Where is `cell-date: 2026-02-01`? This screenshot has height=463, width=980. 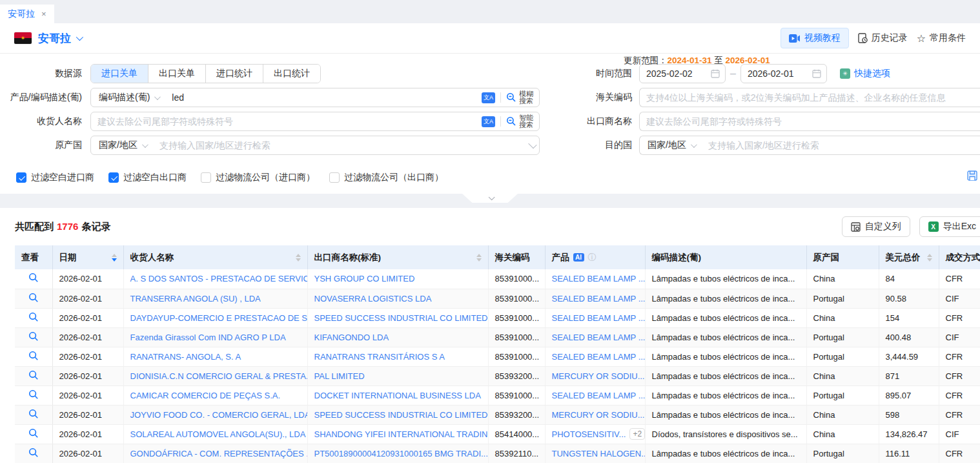 cell-date: 2026-02-01 is located at coordinates (88, 279).